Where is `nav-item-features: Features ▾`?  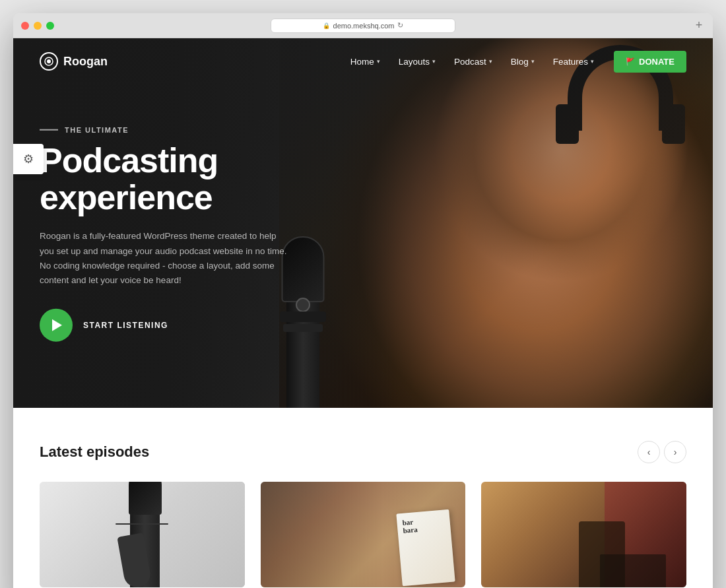 nav-item-features: Features ▾ is located at coordinates (574, 62).